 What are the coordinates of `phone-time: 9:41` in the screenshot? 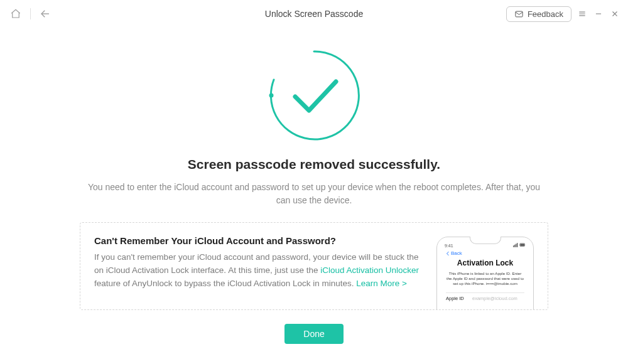 It's located at (449, 246).